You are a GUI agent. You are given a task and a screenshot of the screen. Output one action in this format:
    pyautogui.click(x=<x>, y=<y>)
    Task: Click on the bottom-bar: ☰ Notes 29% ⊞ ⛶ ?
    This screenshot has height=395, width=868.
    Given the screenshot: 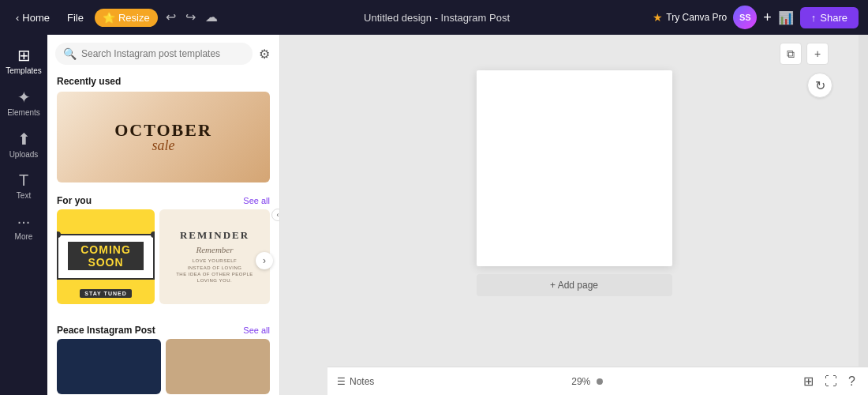 What is the action you would take?
    pyautogui.click(x=598, y=381)
    